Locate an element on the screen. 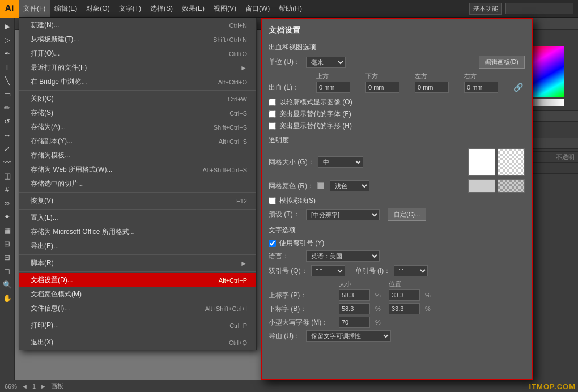 The width and height of the screenshot is (578, 392). menu-edit: 编辑(E) is located at coordinates (66, 8).